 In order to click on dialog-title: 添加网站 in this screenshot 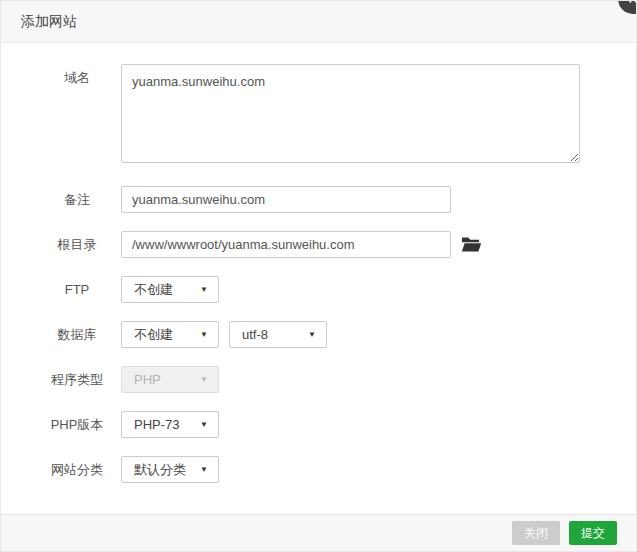, I will do `click(49, 22)`.